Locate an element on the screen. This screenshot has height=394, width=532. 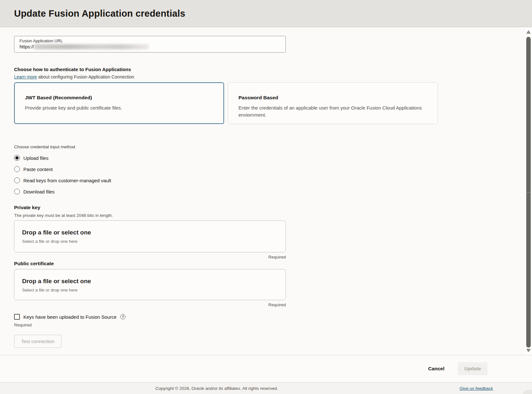
scrollbar-thumb is located at coordinates (528, 192).